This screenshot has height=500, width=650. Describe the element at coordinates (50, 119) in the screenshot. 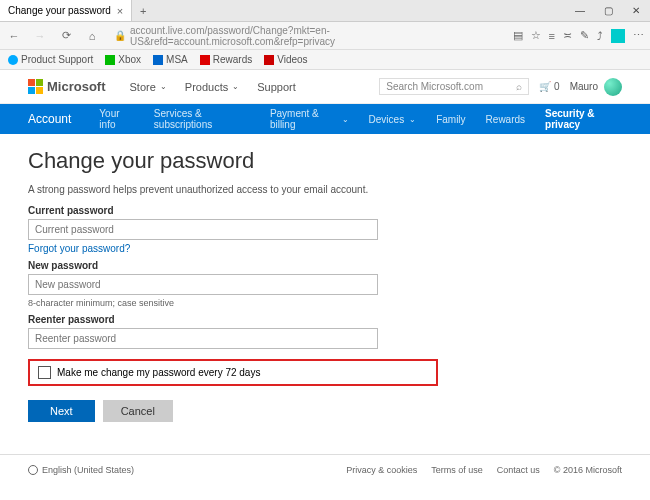

I see `nav-account: Account` at that location.